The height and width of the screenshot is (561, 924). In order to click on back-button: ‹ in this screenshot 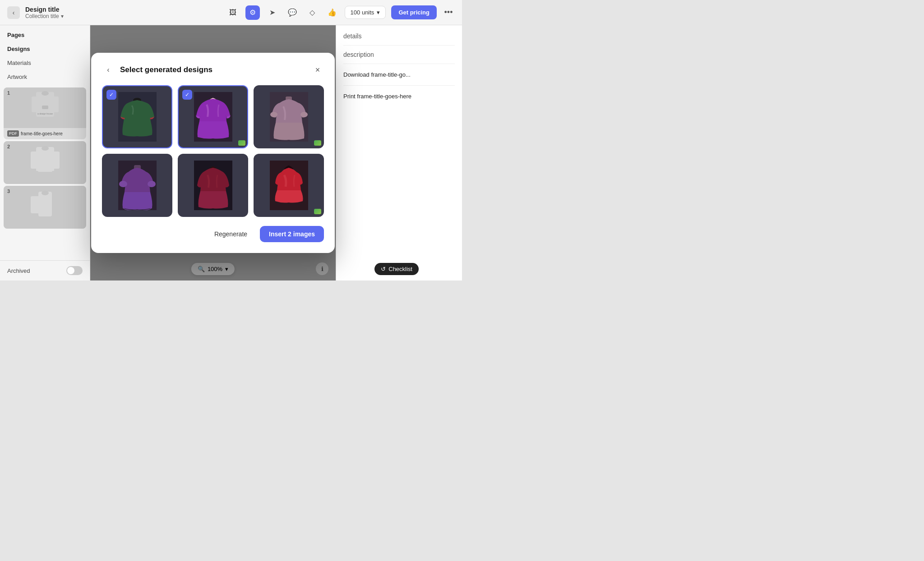, I will do `click(14, 13)`.